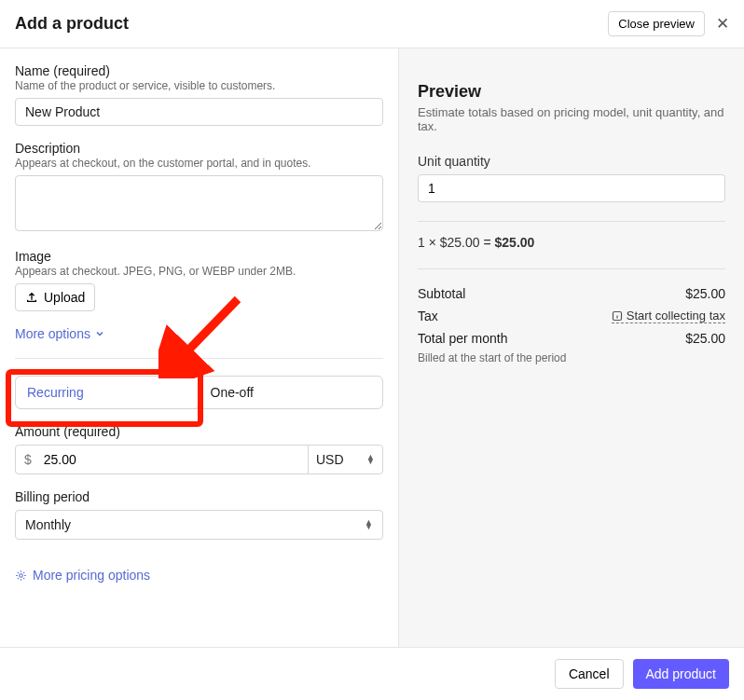 Image resolution: width=744 pixels, height=700 pixels. I want to click on subtotal-row: Subtotal $25.00, so click(572, 294).